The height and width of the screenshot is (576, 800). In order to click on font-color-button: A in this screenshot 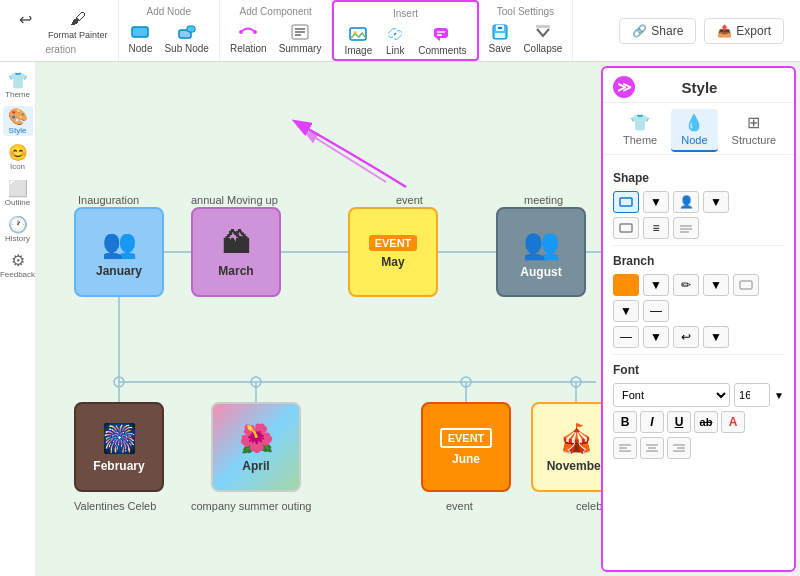, I will do `click(733, 422)`.